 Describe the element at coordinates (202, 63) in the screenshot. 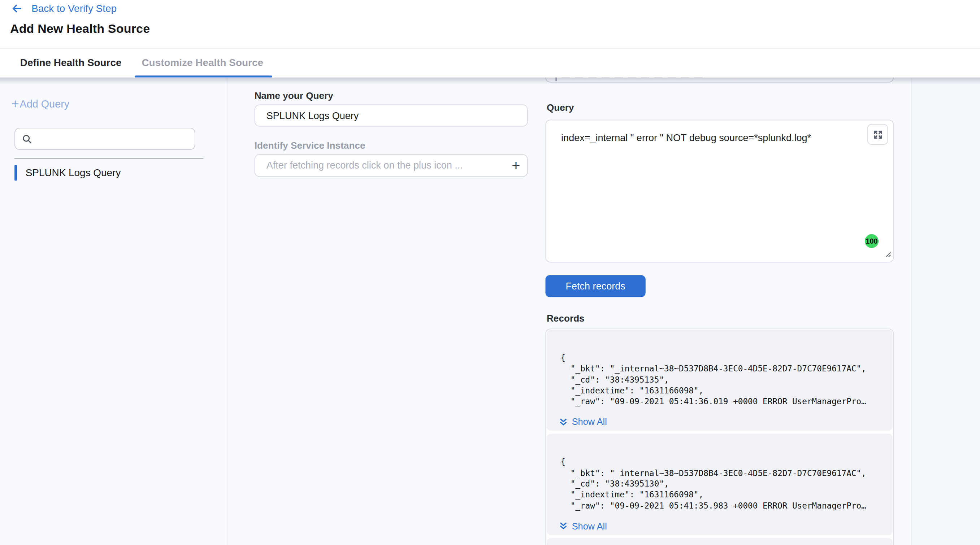

I see `tab-customize-health-source: Customize Health Source` at that location.